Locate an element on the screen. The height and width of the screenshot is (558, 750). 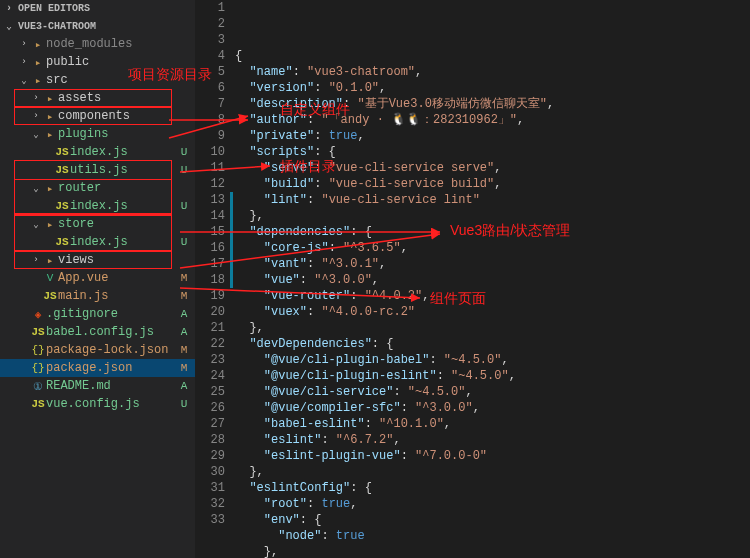
tree-item: ◈.gitignoreA is located at coordinates (98, 314).